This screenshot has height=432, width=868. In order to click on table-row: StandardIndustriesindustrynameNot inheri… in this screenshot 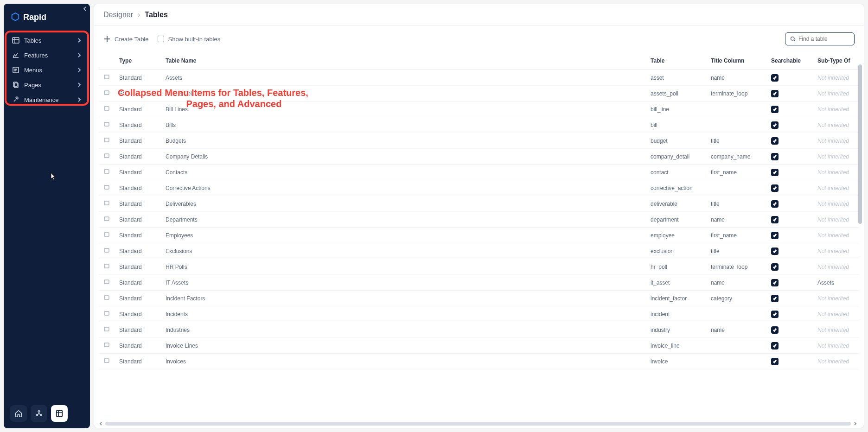, I will do `click(479, 330)`.